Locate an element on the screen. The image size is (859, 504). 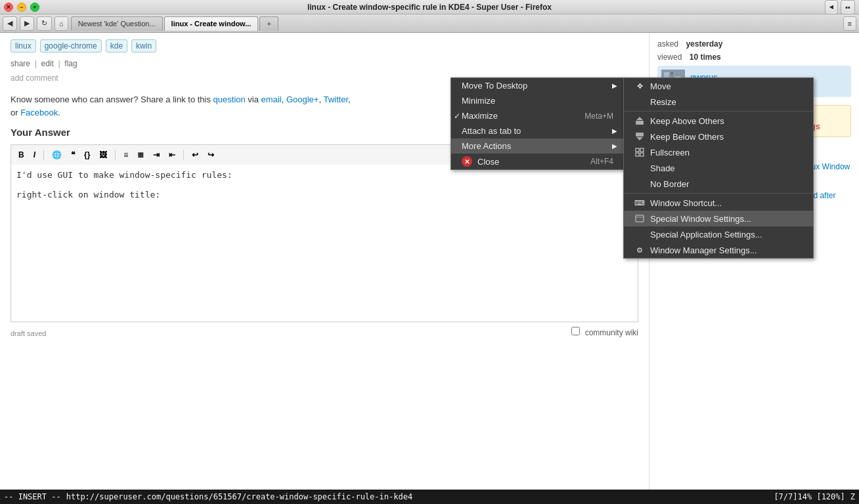
cm-label-more-actions: More Actions is located at coordinates (486, 146).